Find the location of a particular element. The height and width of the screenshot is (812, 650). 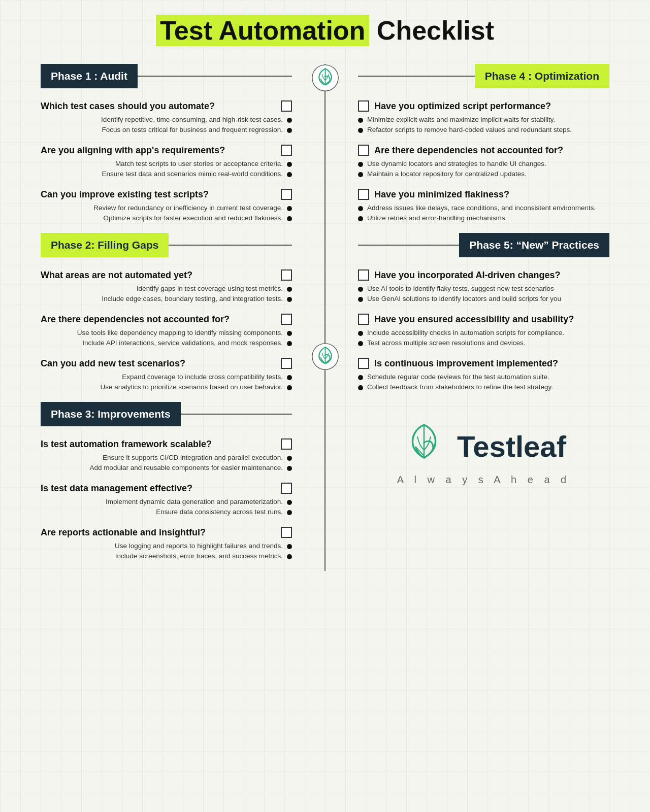

q6-text: Can you add new test scenarios? is located at coordinates (158, 363).